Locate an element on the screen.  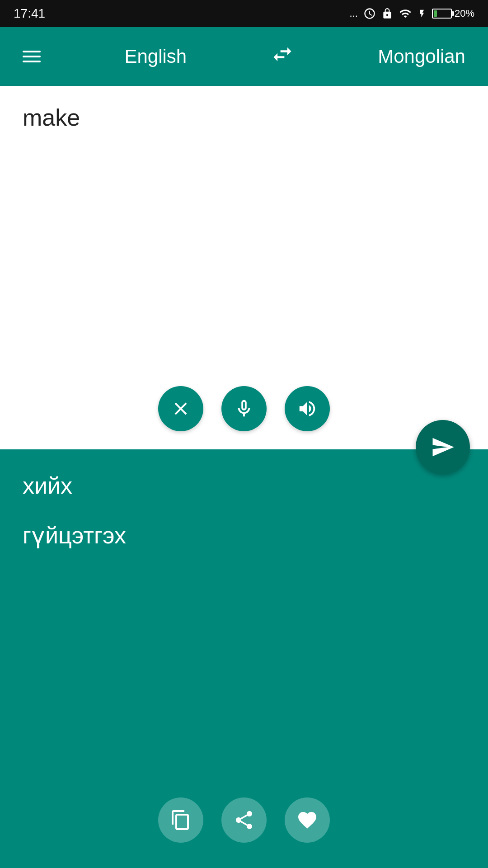
status-time: 17:41 is located at coordinates (29, 14).